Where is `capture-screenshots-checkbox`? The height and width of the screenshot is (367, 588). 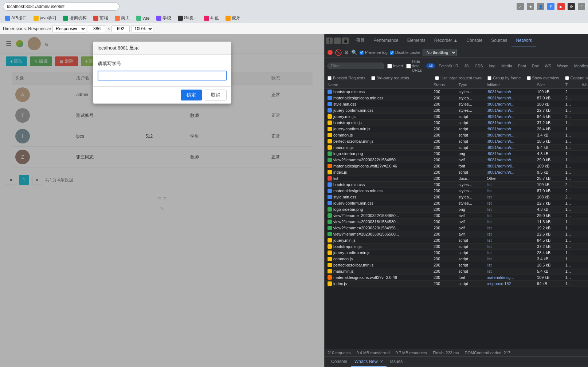
capture-screenshots-checkbox is located at coordinates (567, 78).